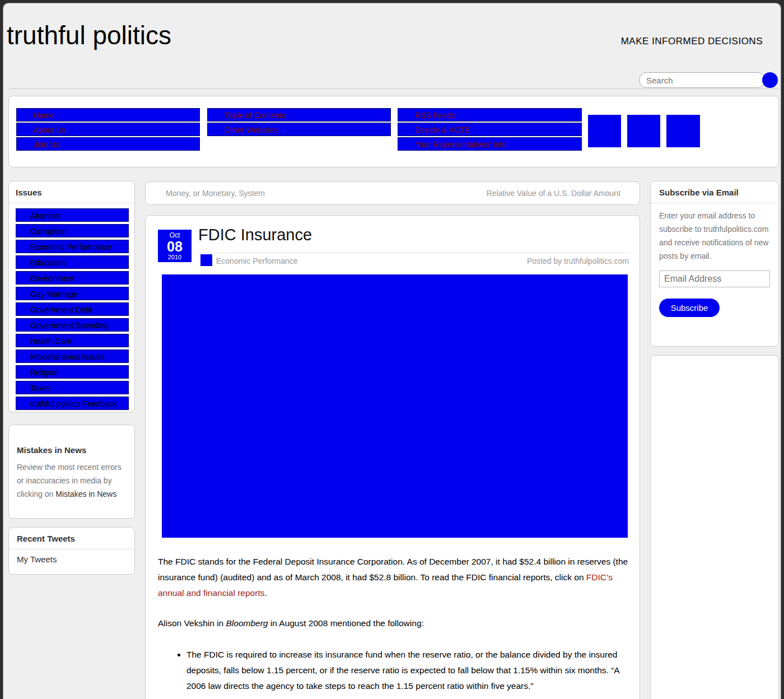  I want to click on issue-corruption: Corruption, so click(72, 231).